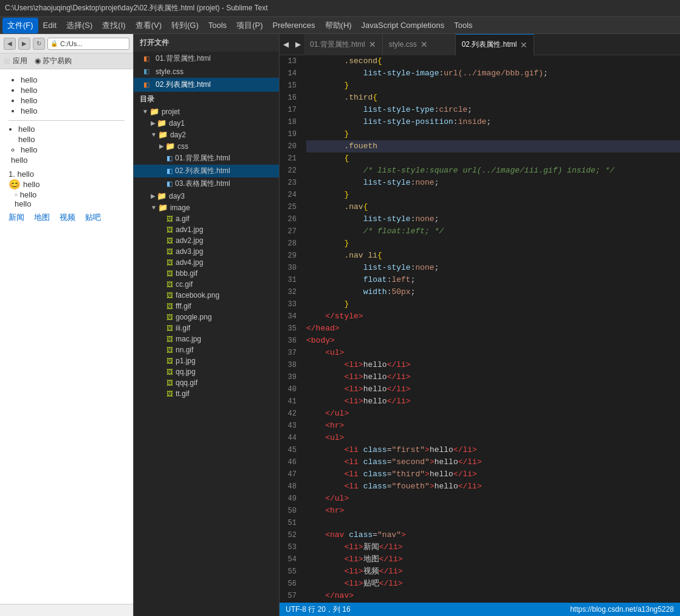  Describe the element at coordinates (493, 98) in the screenshot. I see `code-line-16: .third{` at that location.